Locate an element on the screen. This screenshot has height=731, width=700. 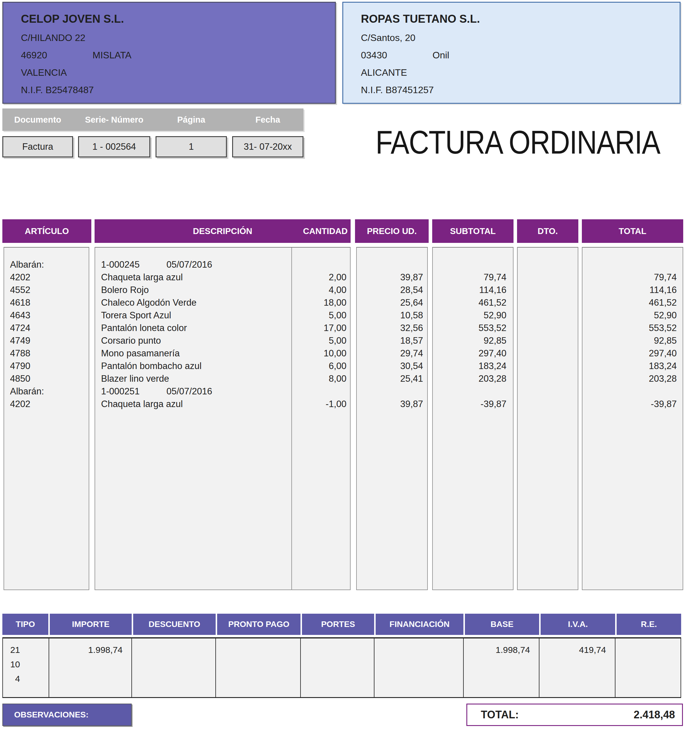
total-box: TOTAL: 2.418,48 is located at coordinates (575, 715).